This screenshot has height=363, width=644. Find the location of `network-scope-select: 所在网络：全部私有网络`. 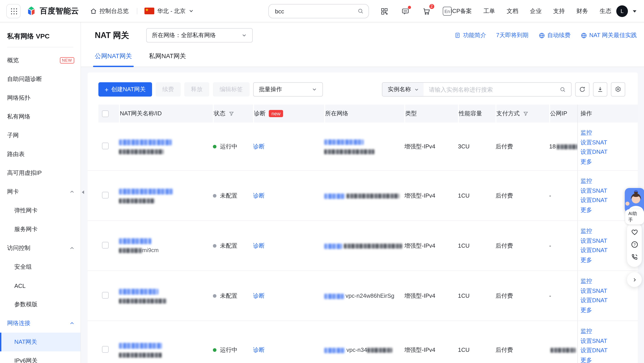

network-scope-select: 所在网络：全部私有网络 is located at coordinates (199, 35).